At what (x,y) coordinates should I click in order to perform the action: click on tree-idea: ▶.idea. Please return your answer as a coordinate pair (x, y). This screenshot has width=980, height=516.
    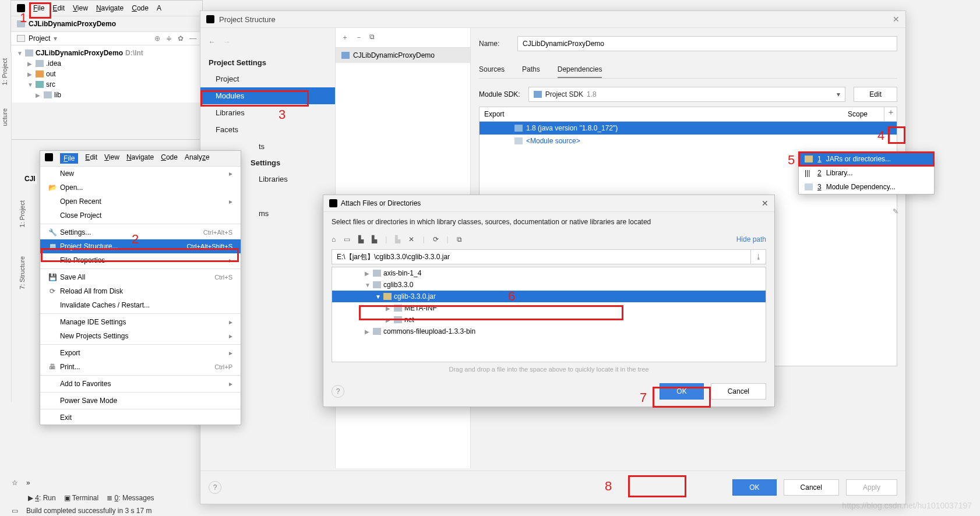
    Looking at the image, I should click on (107, 63).